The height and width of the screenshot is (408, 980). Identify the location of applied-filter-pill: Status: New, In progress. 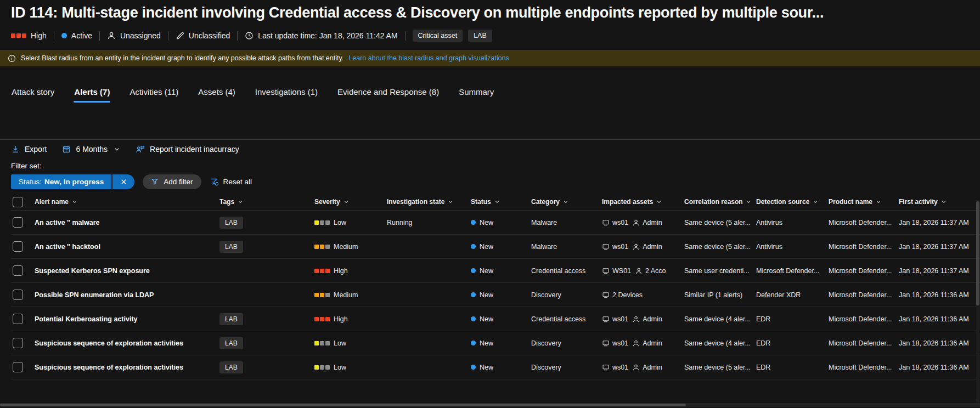
(72, 182).